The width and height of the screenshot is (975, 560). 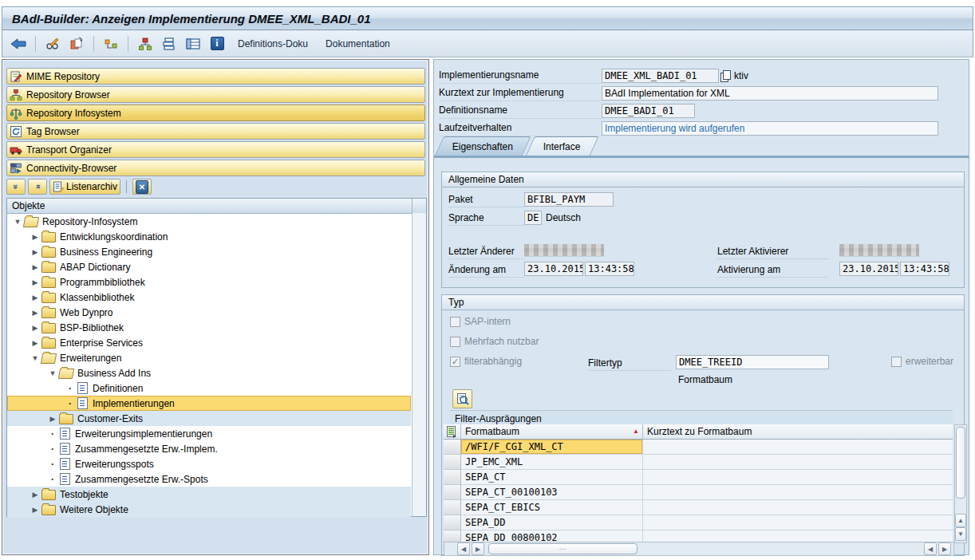 What do you see at coordinates (142, 187) in the screenshot?
I see `close-list-button: ✕` at bounding box center [142, 187].